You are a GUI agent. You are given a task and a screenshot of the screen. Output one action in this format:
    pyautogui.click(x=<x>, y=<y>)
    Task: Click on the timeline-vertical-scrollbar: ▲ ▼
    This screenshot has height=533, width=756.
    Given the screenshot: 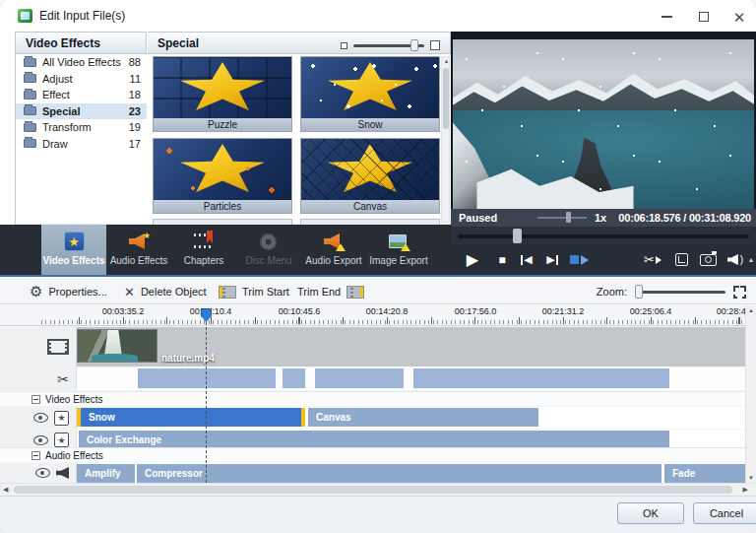 What is the action you would take?
    pyautogui.click(x=750, y=394)
    